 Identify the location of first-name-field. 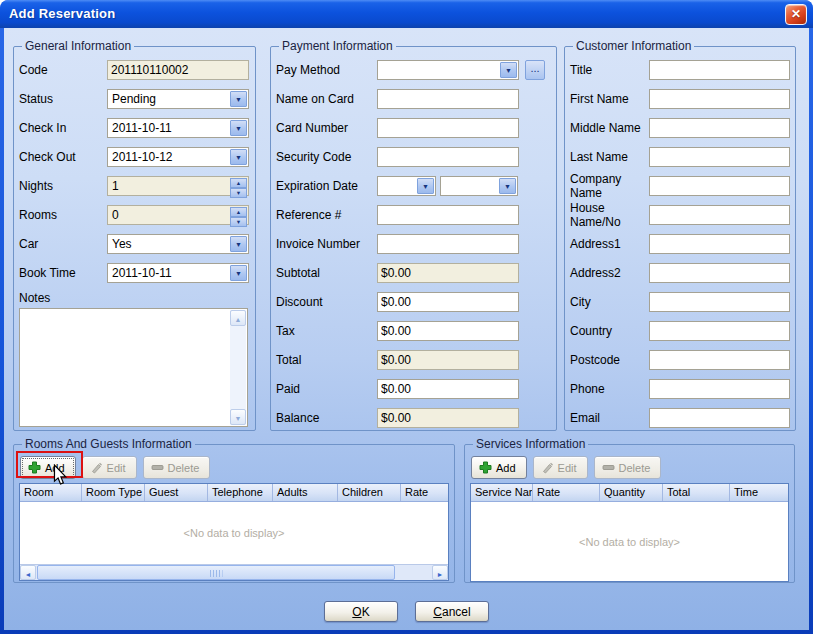
(720, 99).